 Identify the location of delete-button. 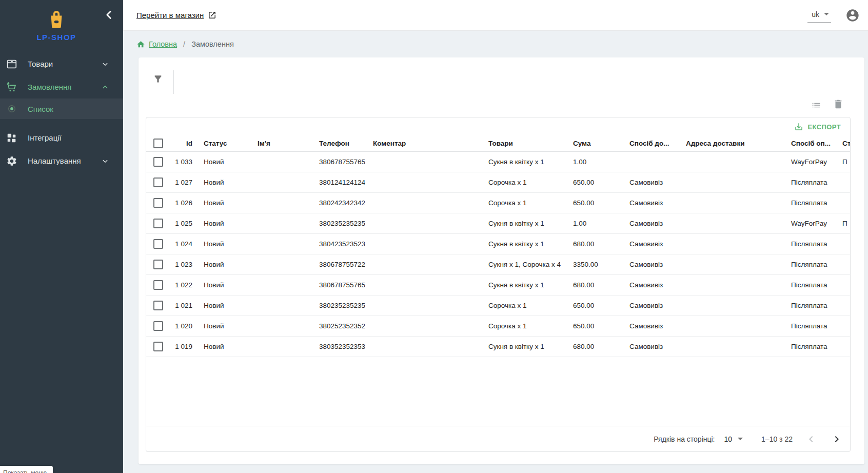
(838, 104).